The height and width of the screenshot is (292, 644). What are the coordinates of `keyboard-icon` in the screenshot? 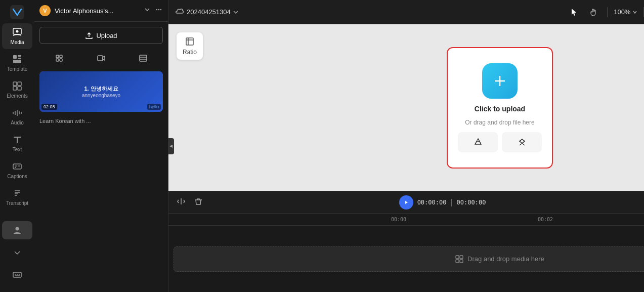 It's located at (17, 275).